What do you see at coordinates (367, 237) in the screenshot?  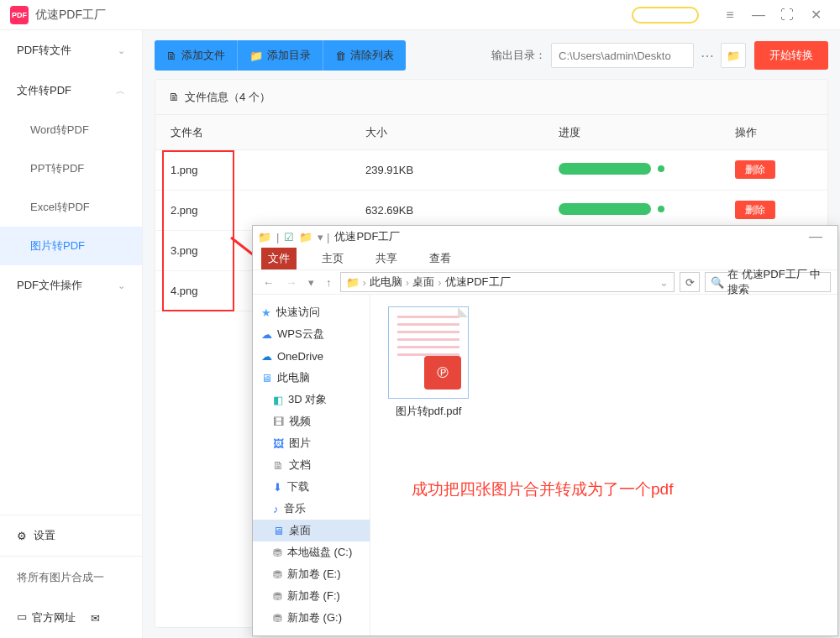 I see `explorer-title: 优速PDF工厂` at bounding box center [367, 237].